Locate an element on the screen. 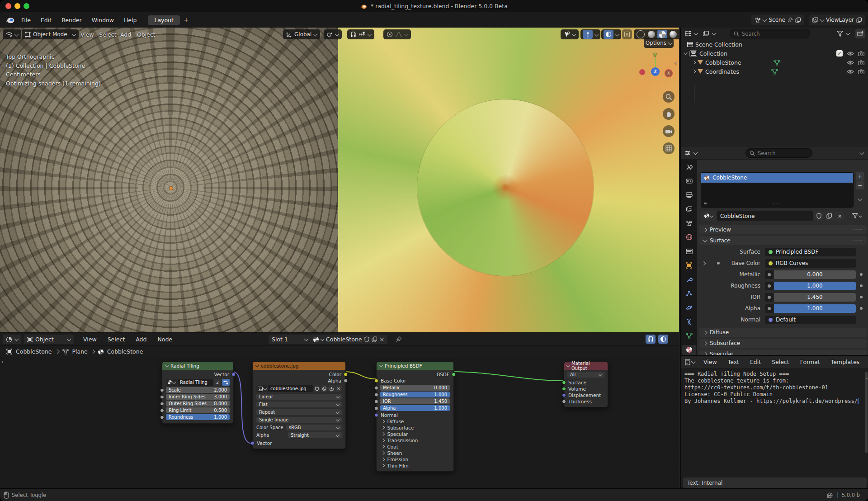 The height and width of the screenshot is (501, 868). roughness-slider: 1.000 is located at coordinates (815, 286).